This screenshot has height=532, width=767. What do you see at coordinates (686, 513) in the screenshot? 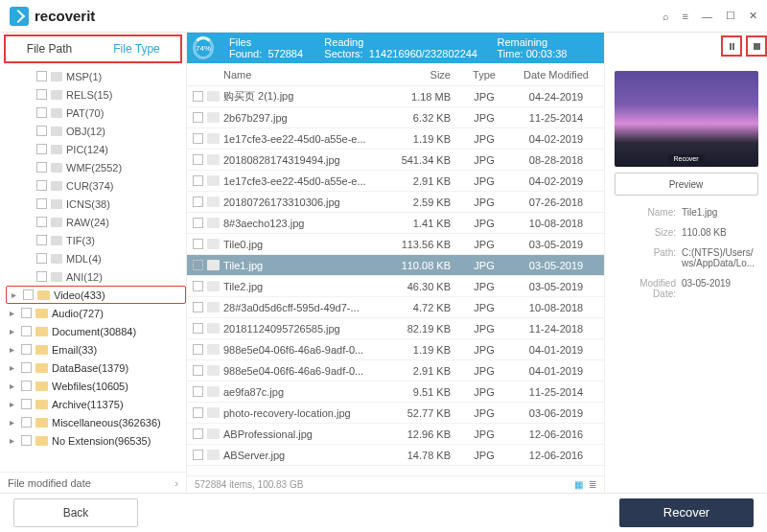
I see `recover-button: Recover` at bounding box center [686, 513].